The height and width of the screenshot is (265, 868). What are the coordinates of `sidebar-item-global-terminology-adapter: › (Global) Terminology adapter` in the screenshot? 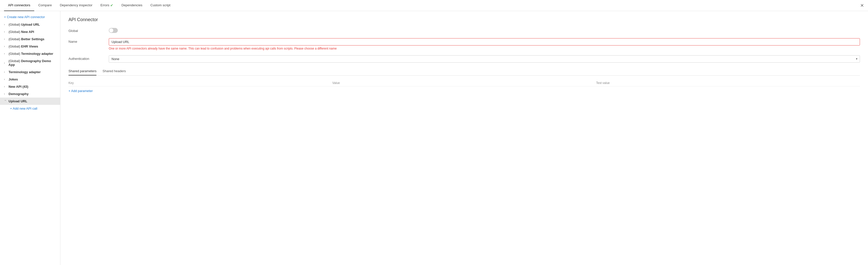 It's located at (30, 54).